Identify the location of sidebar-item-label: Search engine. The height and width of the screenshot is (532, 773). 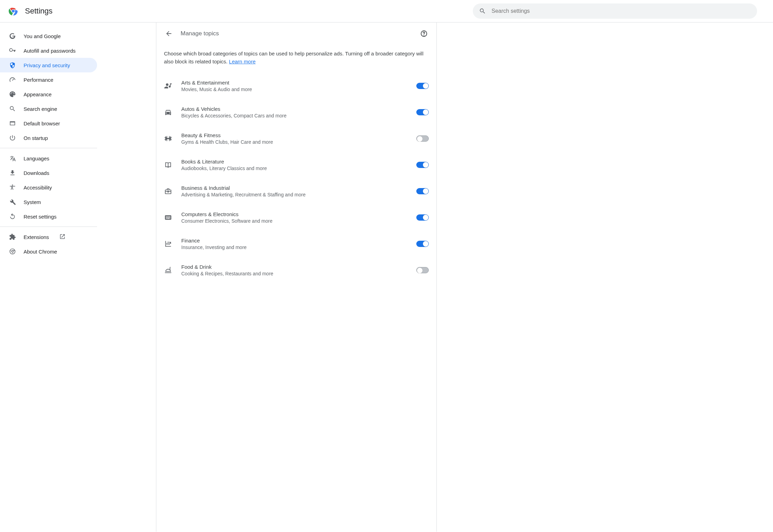
(40, 109).